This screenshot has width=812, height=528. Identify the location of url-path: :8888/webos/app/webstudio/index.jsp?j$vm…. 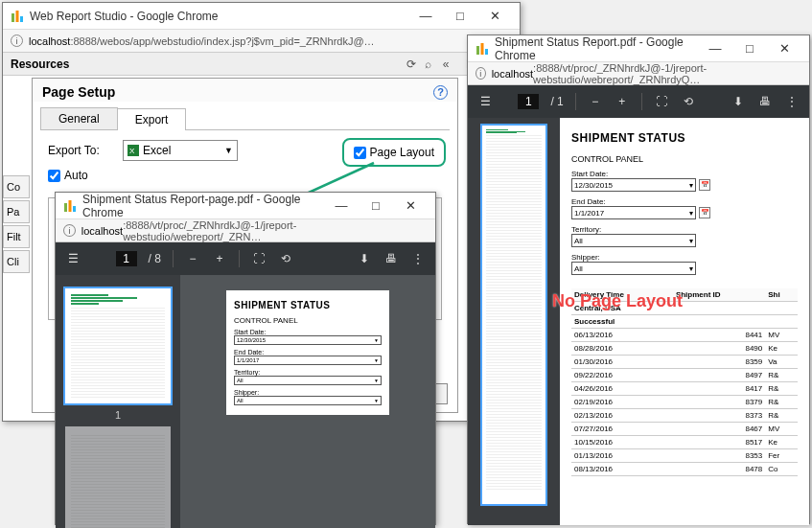
(222, 41).